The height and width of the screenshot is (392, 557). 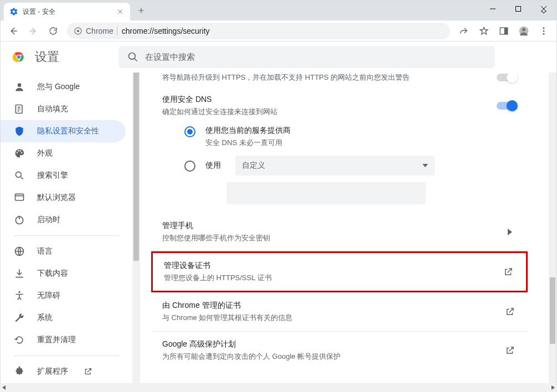 I want to click on reload-button, so click(x=53, y=31).